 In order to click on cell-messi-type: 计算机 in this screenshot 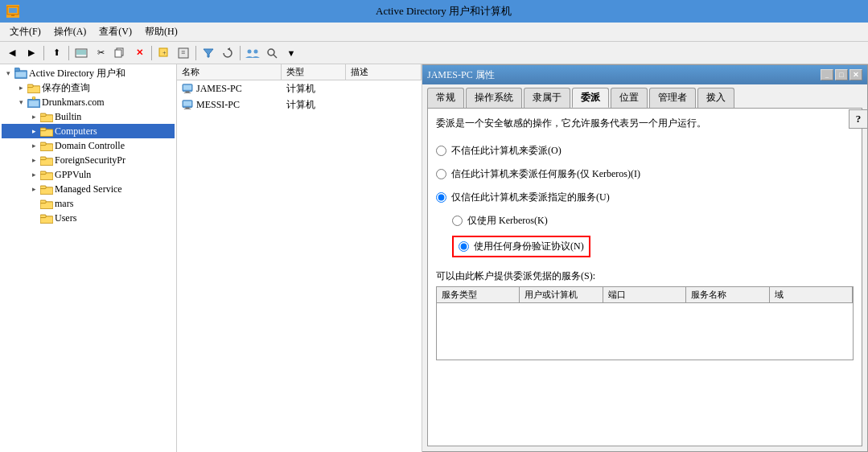, I will do `click(314, 105)`.